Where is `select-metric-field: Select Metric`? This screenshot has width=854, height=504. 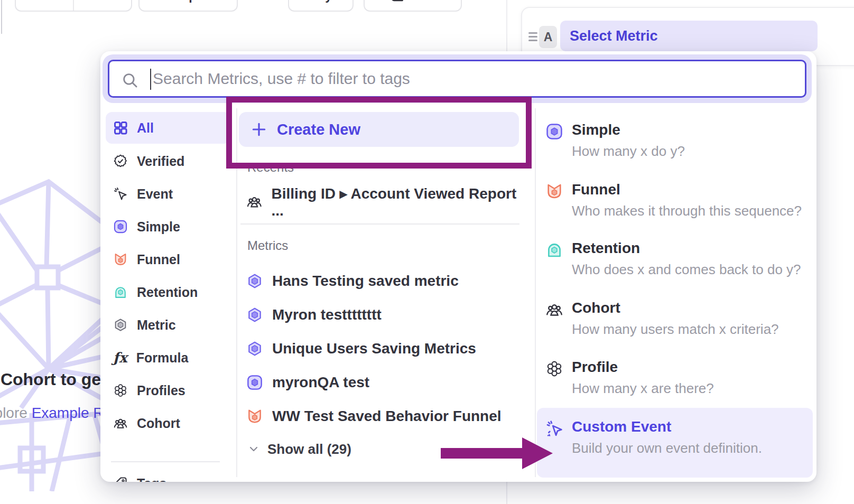
select-metric-field: Select Metric is located at coordinates (689, 36).